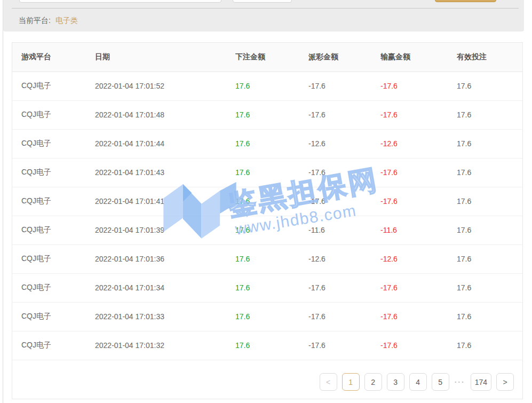 The width and height of the screenshot is (532, 403). I want to click on current-platform-bar: 当前平台:电子类, so click(48, 21).